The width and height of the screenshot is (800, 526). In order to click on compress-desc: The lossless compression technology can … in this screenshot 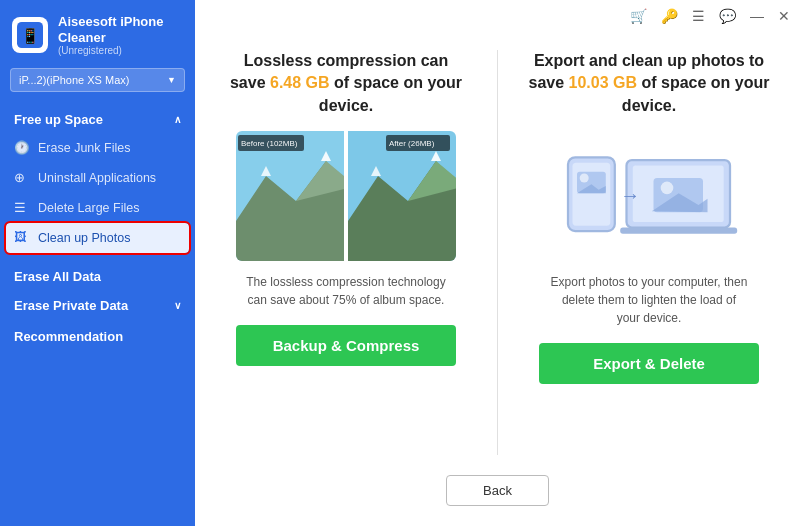, I will do `click(346, 291)`.